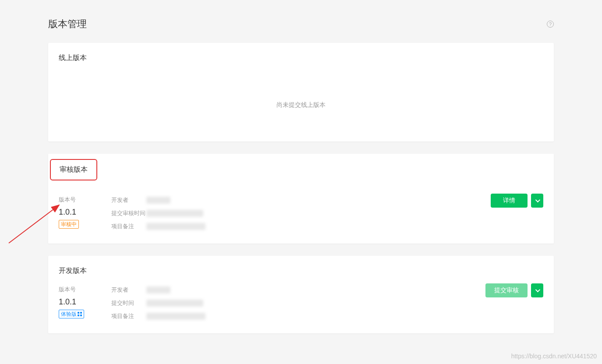 Image resolution: width=602 pixels, height=364 pixels. I want to click on dev-note-value, so click(176, 316).